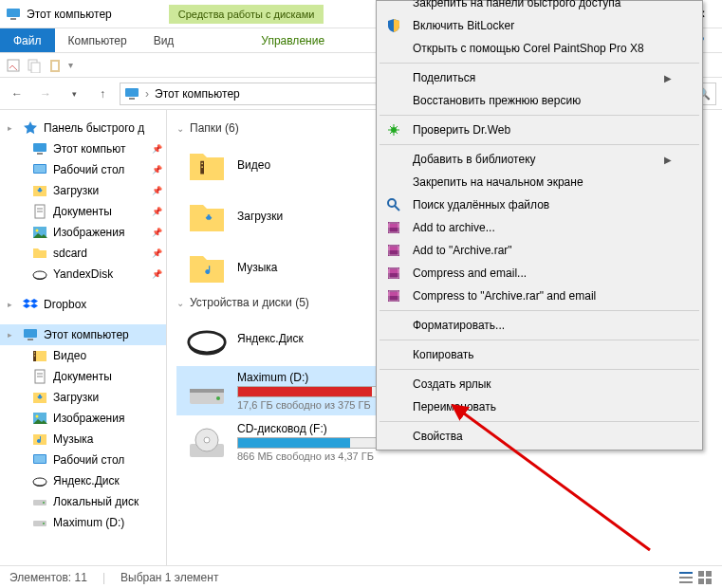 The height and width of the screenshot is (588, 722). I want to click on context-menu-item: Включить BitLocker, so click(539, 26).